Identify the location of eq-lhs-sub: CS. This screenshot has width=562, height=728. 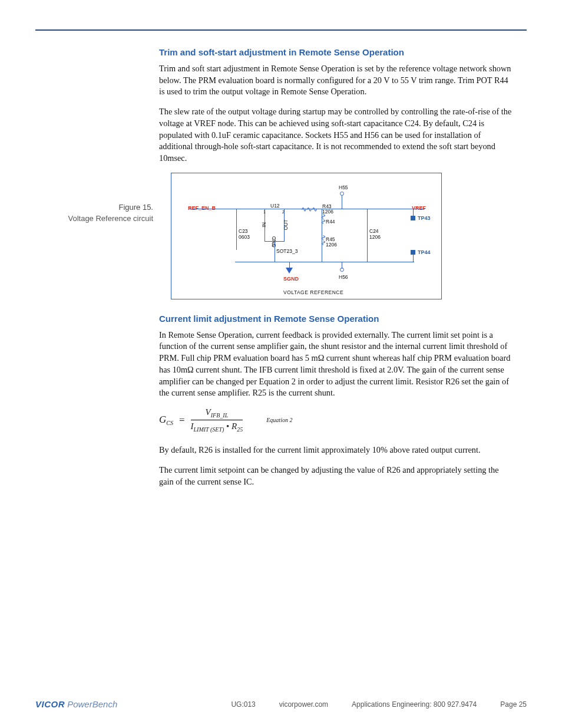
(170, 423).